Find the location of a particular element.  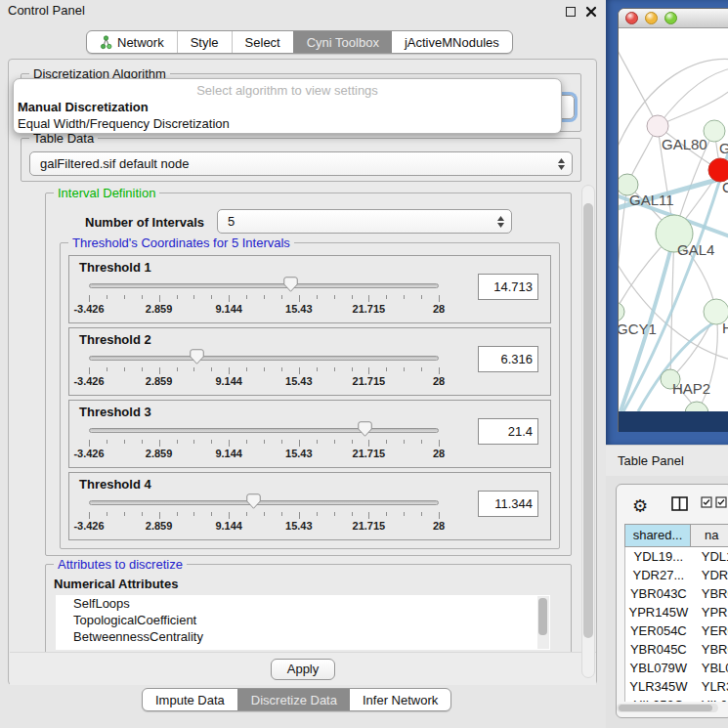

attribute-item: SelfLoops is located at coordinates (303, 604).